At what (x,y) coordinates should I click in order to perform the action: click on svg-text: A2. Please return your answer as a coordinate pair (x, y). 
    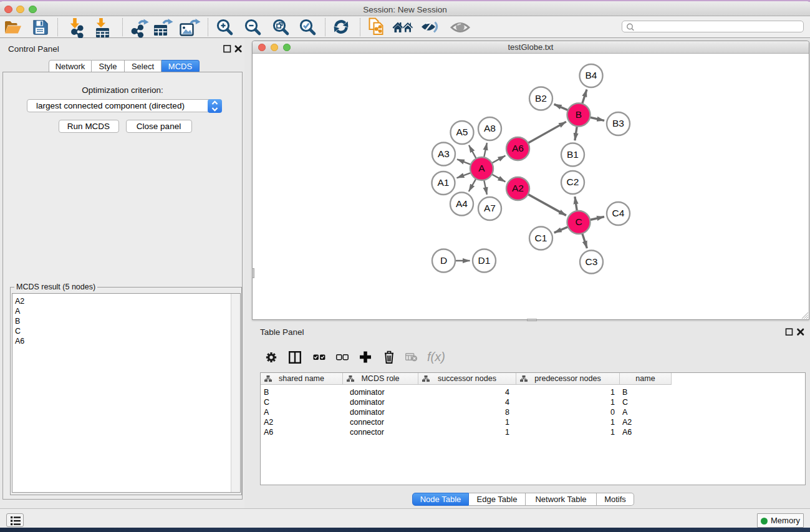
    Looking at the image, I should click on (518, 188).